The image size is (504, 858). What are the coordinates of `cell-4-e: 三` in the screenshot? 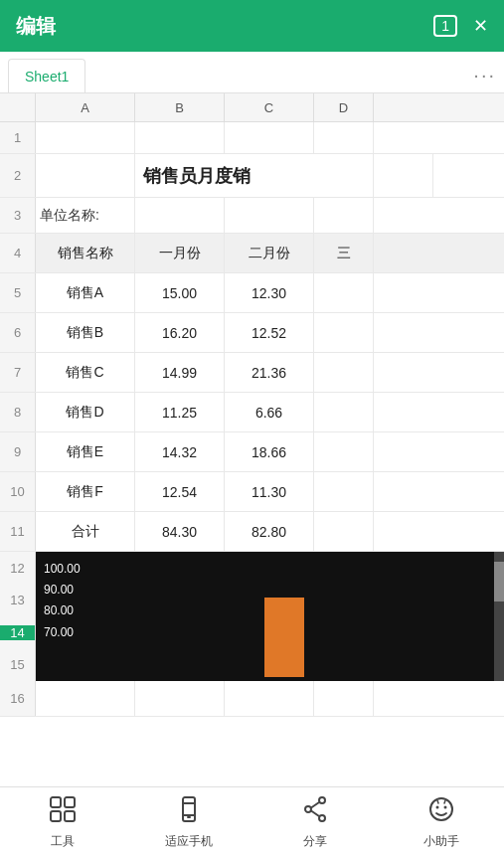 It's located at (344, 253).